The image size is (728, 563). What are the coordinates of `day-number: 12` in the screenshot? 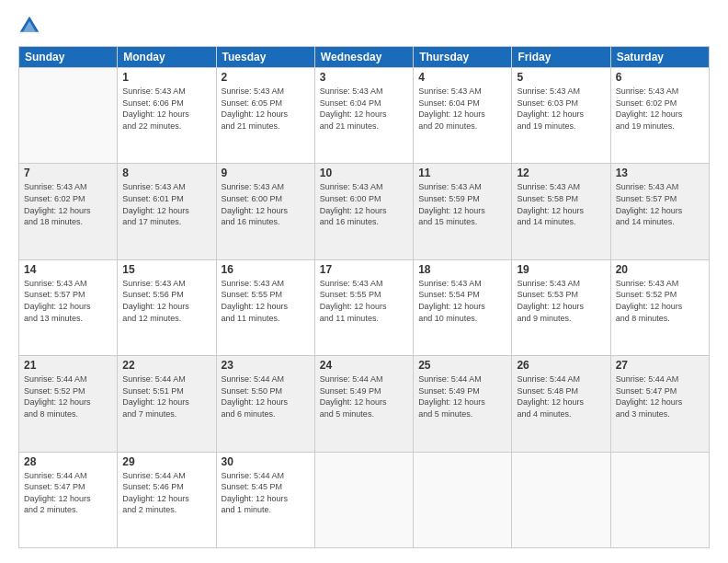 It's located at (561, 173).